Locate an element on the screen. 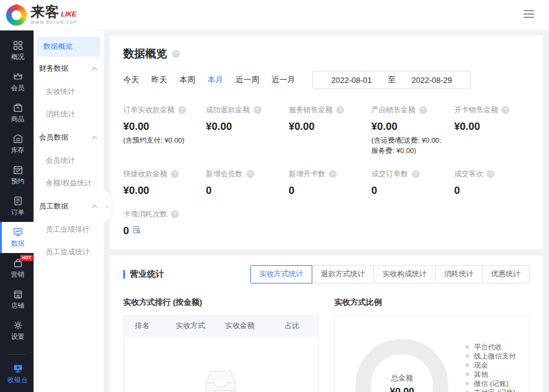 The width and height of the screenshot is (549, 392). submenu-item-staff-ranking: 员工业绩排行 is located at coordinates (68, 229).